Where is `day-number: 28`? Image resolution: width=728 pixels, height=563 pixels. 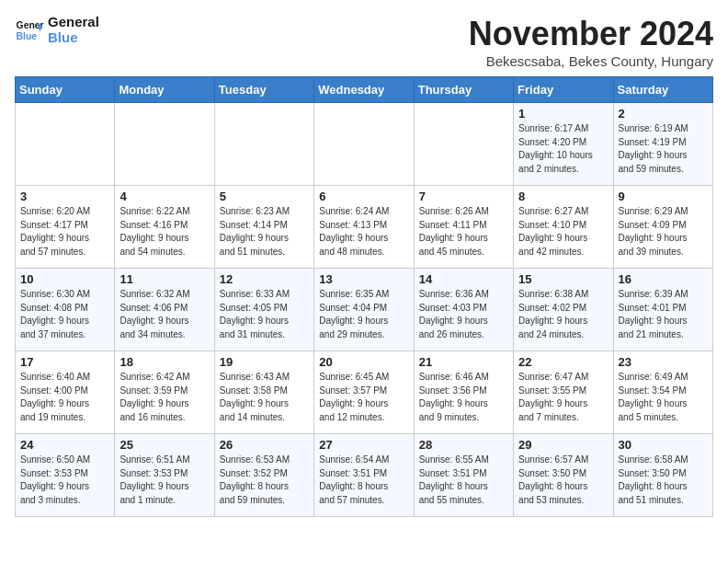 day-number: 28 is located at coordinates (463, 445).